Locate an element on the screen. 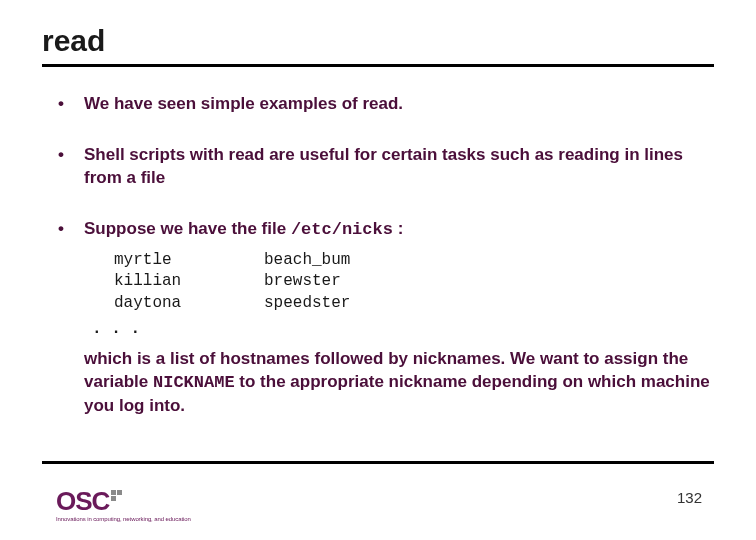  bullet-2: Shell scripts with read are useful for c… is located at coordinates (385, 167).